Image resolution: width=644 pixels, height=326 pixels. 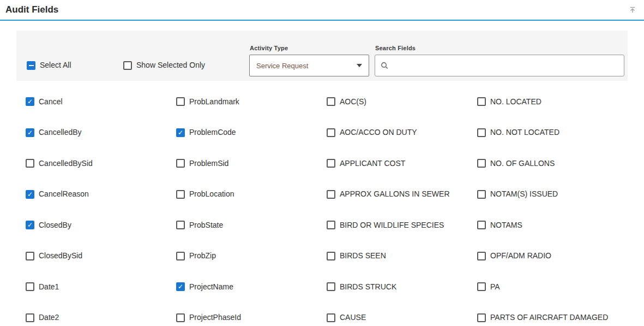 What do you see at coordinates (251, 315) in the screenshot?
I see `field-checkbox-item: ProjectPhaseId` at bounding box center [251, 315].